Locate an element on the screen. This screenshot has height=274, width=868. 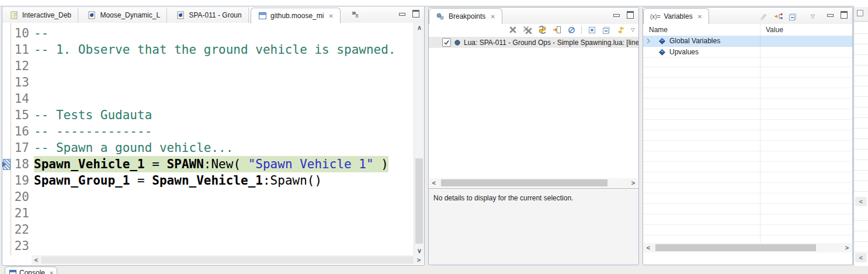
code-line: 10-- is located at coordinates (208, 33).